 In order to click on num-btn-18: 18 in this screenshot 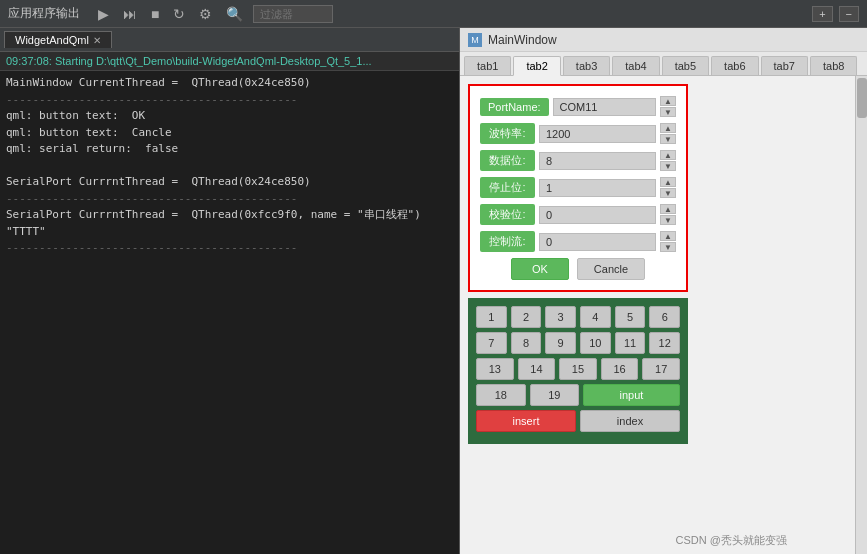, I will do `click(501, 395)`.